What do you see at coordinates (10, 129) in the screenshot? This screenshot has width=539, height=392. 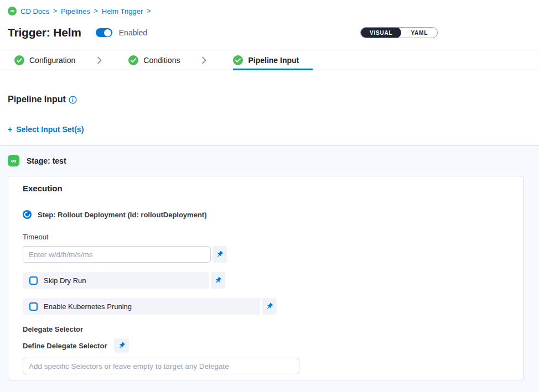 I see `plus-icon: +` at bounding box center [10, 129].